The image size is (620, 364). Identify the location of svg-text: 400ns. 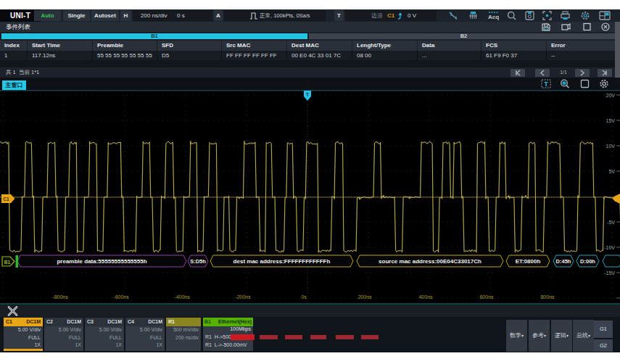
(426, 297).